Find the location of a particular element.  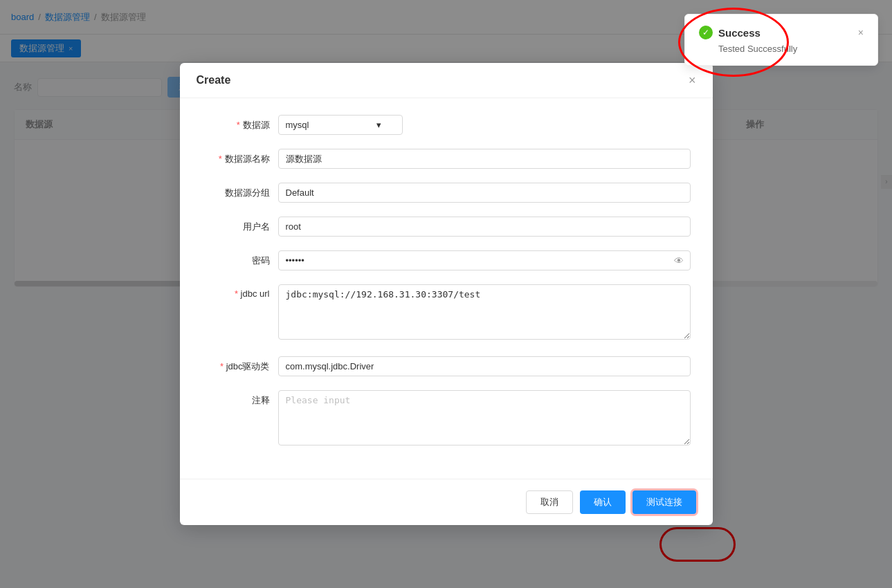

modal-footer: 取消 确认 测试连接 is located at coordinates (446, 502).